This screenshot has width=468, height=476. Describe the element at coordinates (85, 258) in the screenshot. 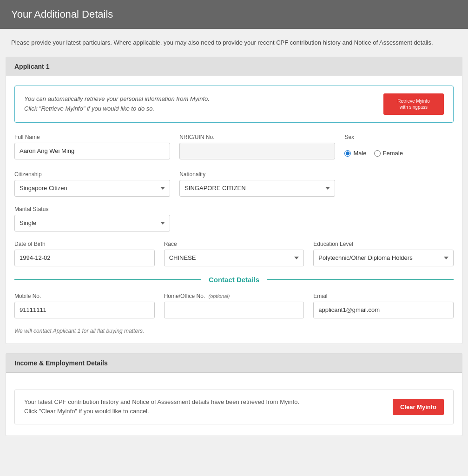

I see `dob-input` at that location.